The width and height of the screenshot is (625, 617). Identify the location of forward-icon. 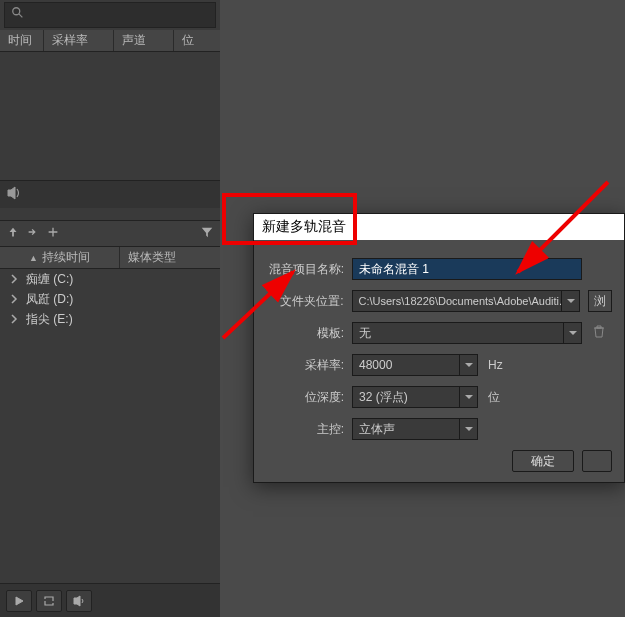
(33, 234).